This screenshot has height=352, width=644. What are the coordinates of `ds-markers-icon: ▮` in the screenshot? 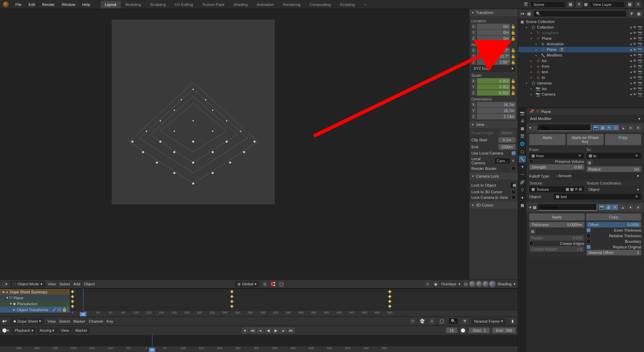 It's located at (513, 321).